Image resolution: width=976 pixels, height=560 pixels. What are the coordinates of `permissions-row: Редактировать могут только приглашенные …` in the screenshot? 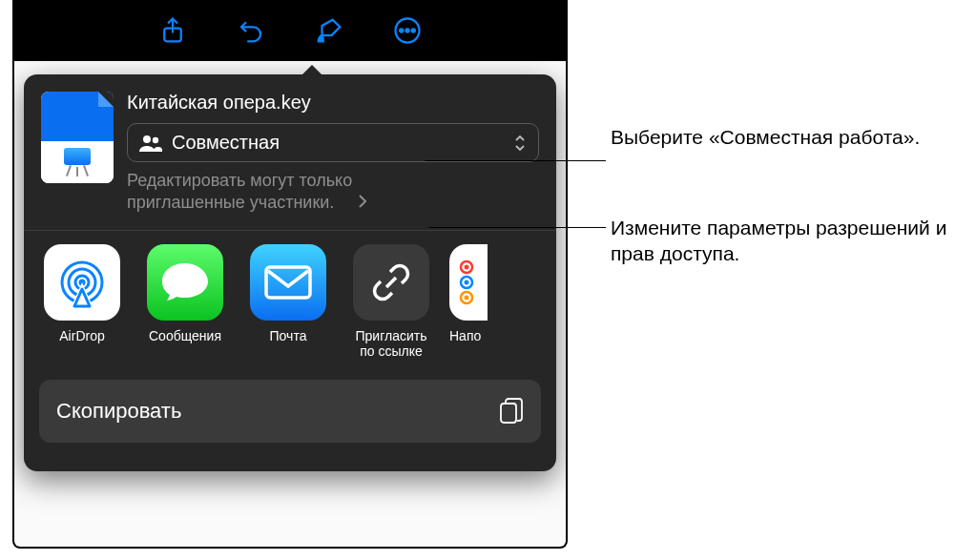 It's located at (333, 191).